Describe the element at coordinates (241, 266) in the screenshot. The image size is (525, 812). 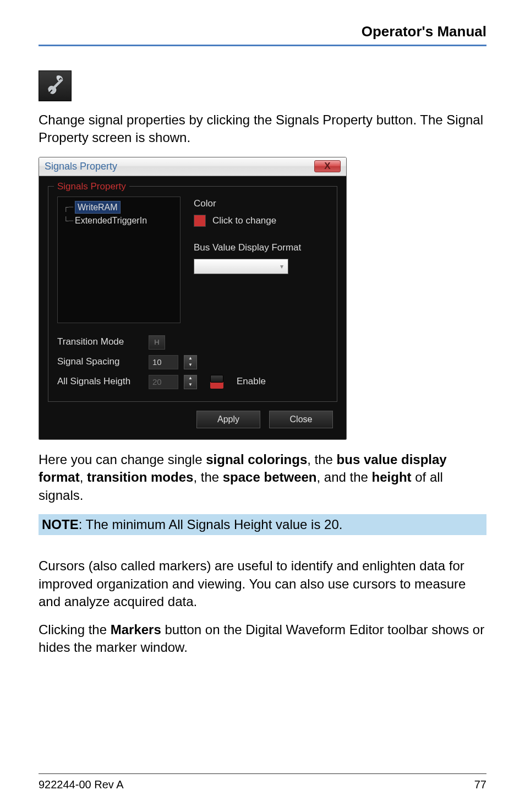
I see `bus-value-format-combo: ▾` at that location.